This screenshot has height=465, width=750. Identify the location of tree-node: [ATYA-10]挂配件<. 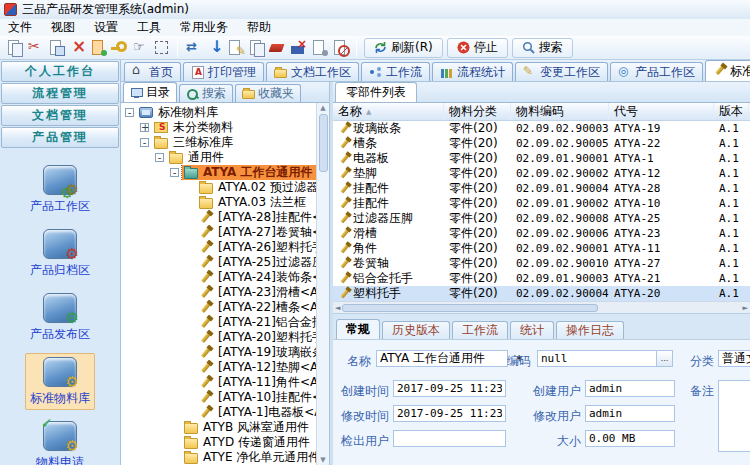
(218, 398).